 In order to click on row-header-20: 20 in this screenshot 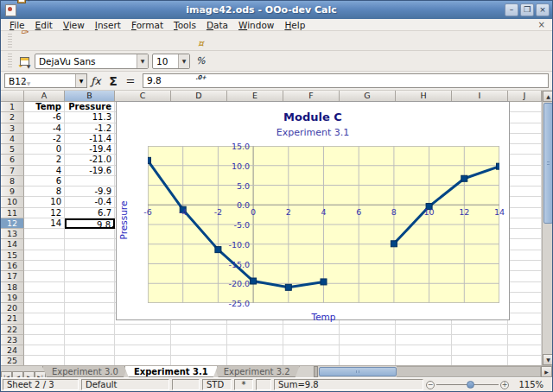, I will do `click(12, 308)`.